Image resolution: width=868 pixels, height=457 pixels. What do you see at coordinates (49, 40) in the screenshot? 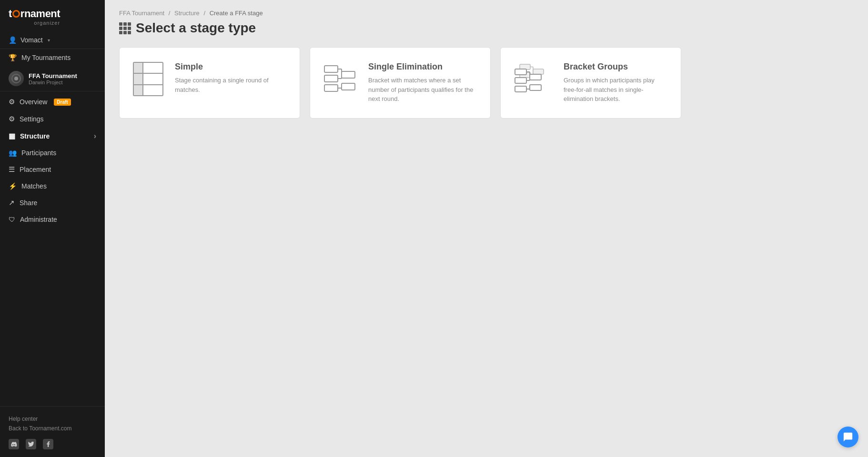
I see `user-dropdown-icon: ▾` at bounding box center [49, 40].